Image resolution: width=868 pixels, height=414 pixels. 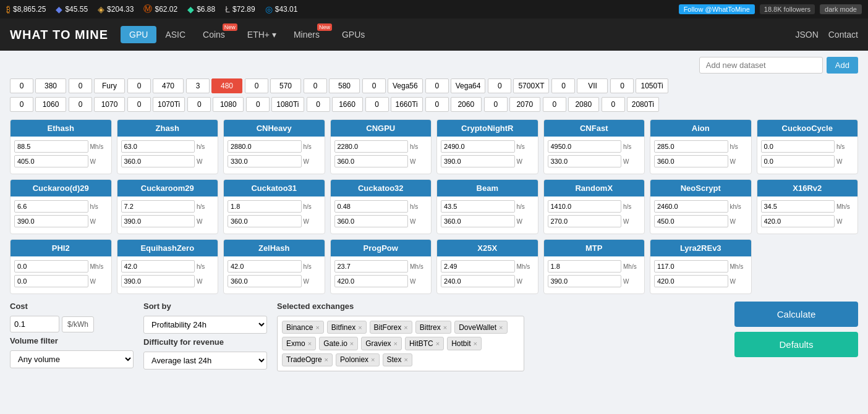 What do you see at coordinates (406, 327) in the screenshot?
I see `exchange-remove-bitforex: ×` at bounding box center [406, 327].